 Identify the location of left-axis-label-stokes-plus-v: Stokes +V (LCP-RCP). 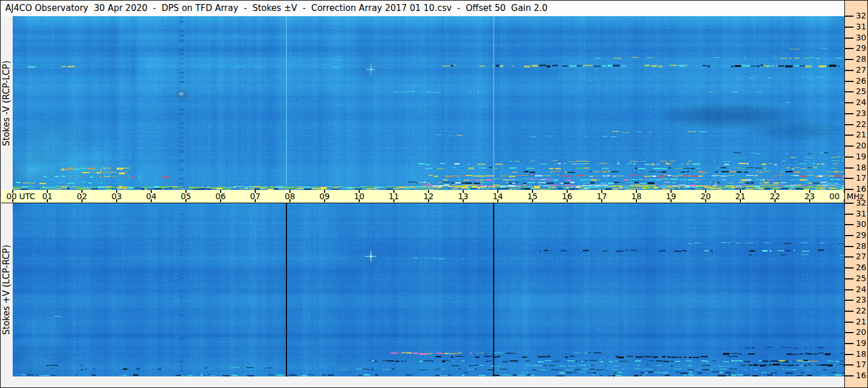
(6, 290).